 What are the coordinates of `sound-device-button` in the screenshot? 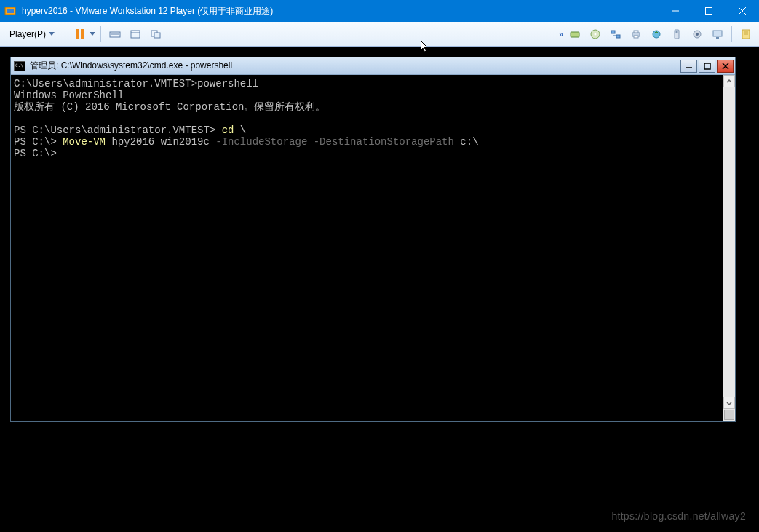 It's located at (656, 34).